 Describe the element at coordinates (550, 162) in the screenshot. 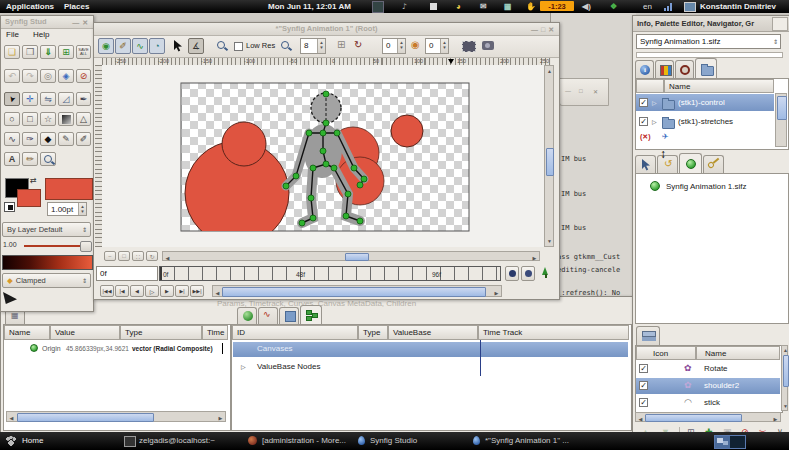

I see `canvas-vscroll-thumb` at that location.